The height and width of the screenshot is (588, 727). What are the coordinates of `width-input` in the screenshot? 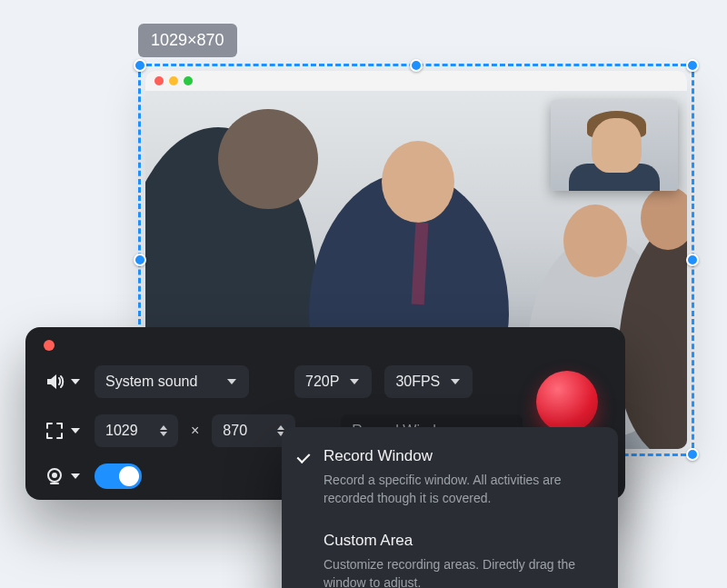 It's located at (127, 431).